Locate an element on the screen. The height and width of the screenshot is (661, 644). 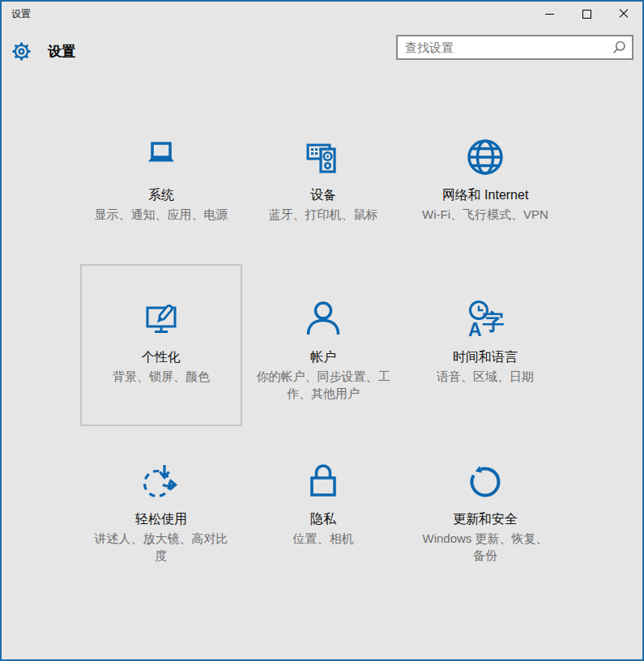
tile-title: 时间和语言 is located at coordinates (485, 357).